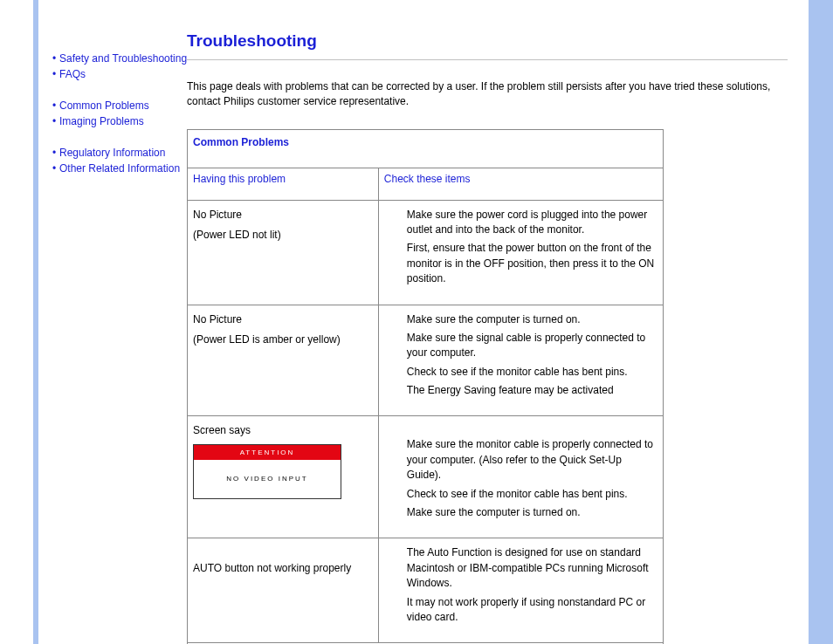  I want to click on solution-cell: Make sure the power cord is plugged into…, so click(520, 252).